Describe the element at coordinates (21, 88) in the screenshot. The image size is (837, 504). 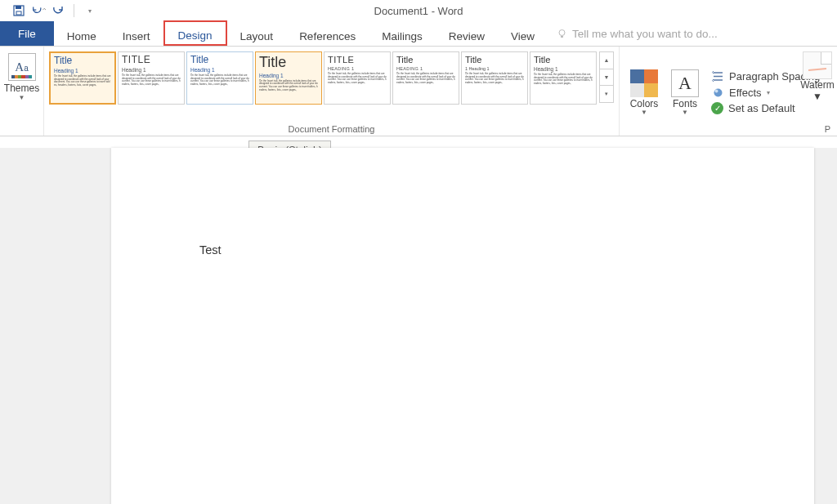
I see `themes-label: Themes` at that location.